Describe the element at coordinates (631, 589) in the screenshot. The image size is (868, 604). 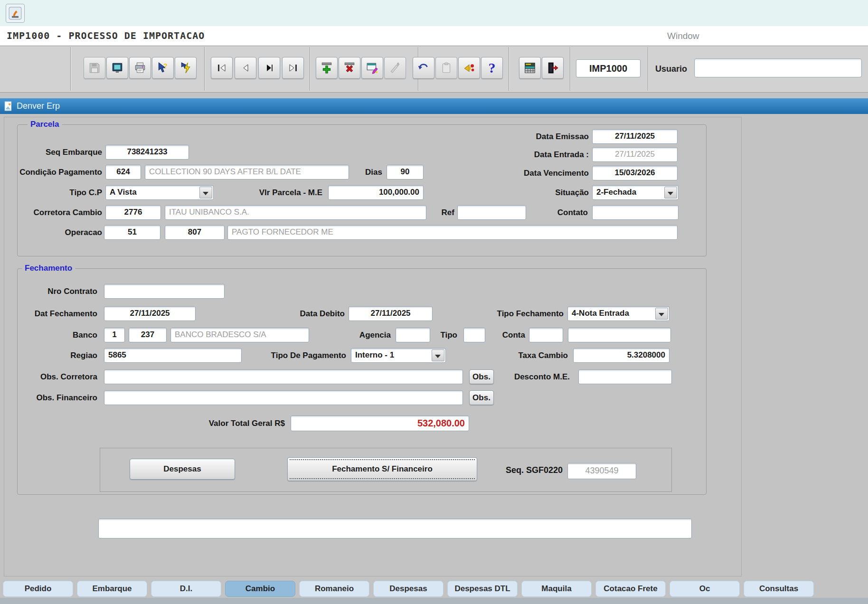
I see `tab-cotacao-frete: Cotacao Frete` at that location.